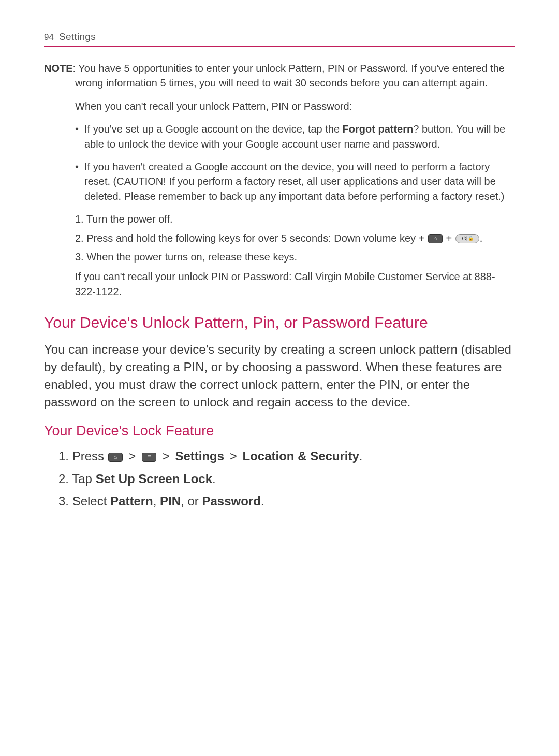 The height and width of the screenshot is (756, 559). Describe the element at coordinates (252, 238) in the screenshot. I see `step2-pre: 2. Press and hold the following keys for…` at that location.